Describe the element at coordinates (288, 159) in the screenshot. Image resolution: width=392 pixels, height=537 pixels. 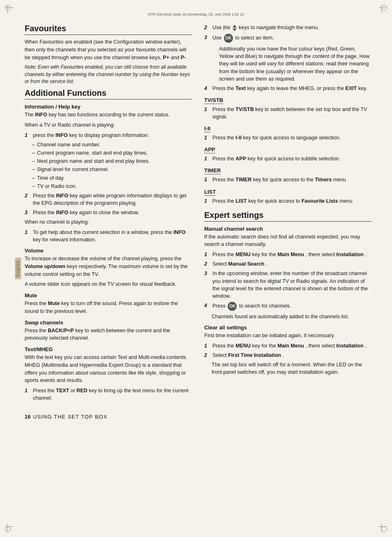
I see `app-step-1: 1 Press the APP key for quick access to …` at that location.